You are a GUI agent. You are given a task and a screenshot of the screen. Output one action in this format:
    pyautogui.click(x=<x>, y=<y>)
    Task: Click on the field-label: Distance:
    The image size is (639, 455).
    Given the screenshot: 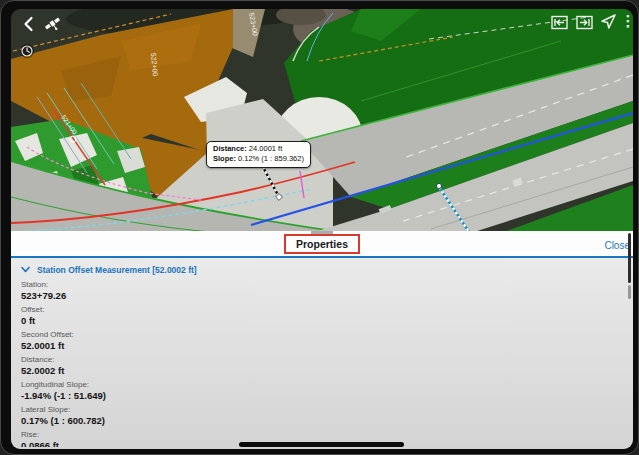 What is the action you would take?
    pyautogui.click(x=327, y=360)
    